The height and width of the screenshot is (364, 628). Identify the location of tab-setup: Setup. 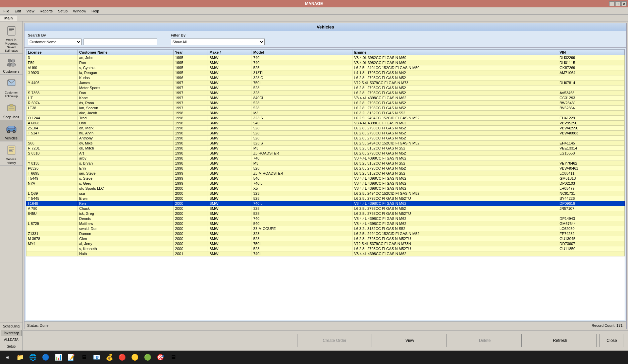
(11, 347).